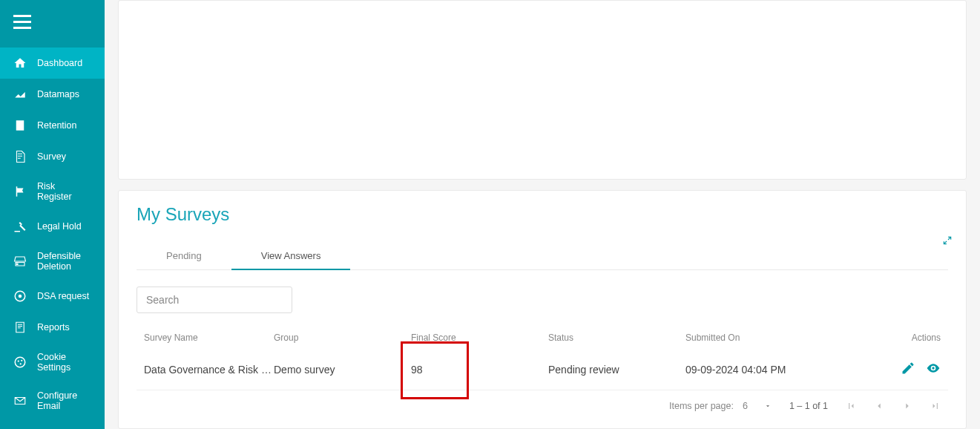 Image resolution: width=980 pixels, height=429 pixels. What do you see at coordinates (893, 406) in the screenshot?
I see `pagination-buttons` at bounding box center [893, 406].